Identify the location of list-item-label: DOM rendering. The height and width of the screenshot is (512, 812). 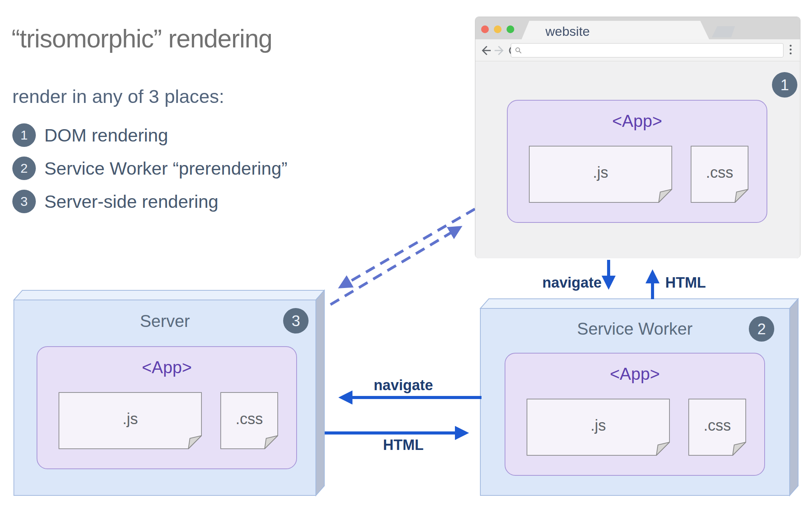
(106, 135).